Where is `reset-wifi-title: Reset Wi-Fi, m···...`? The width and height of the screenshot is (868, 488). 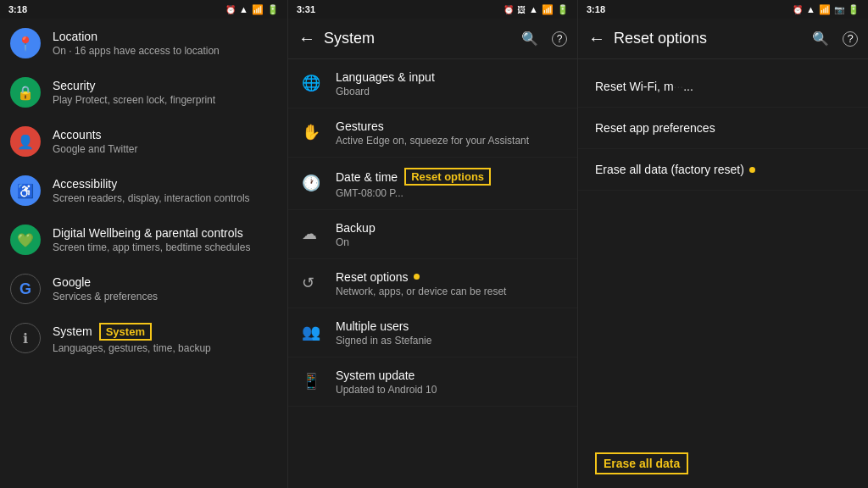 reset-wifi-title: Reset Wi-Fi, m···... is located at coordinates (723, 86).